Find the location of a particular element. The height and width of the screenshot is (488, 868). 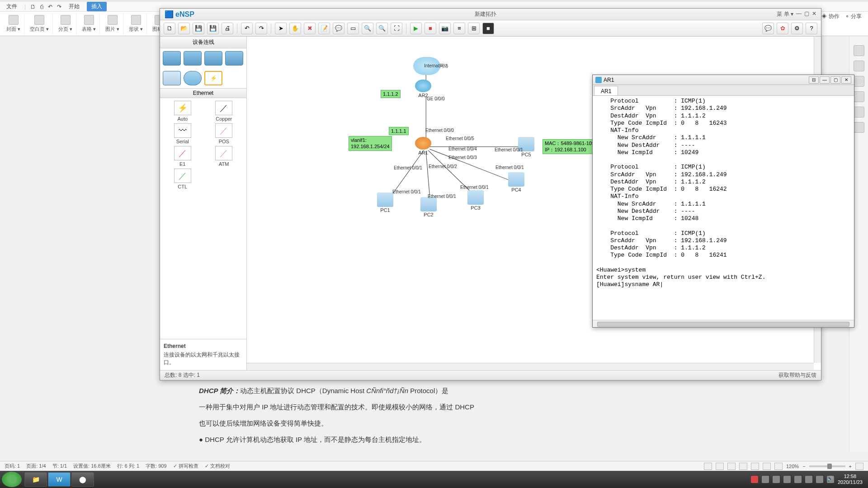

dark-icon: ■ is located at coordinates (488, 28).